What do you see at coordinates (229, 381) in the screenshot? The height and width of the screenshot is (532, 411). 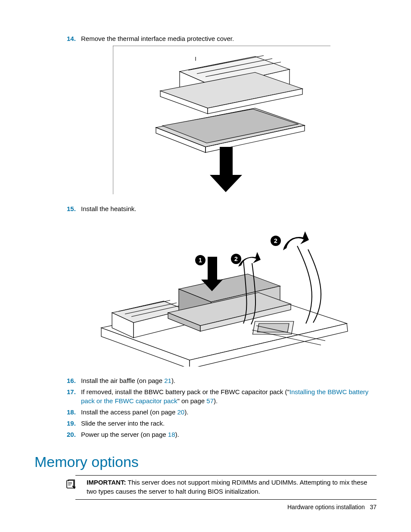 I see `step-text: Install the air baffle (on page 21).` at bounding box center [229, 381].